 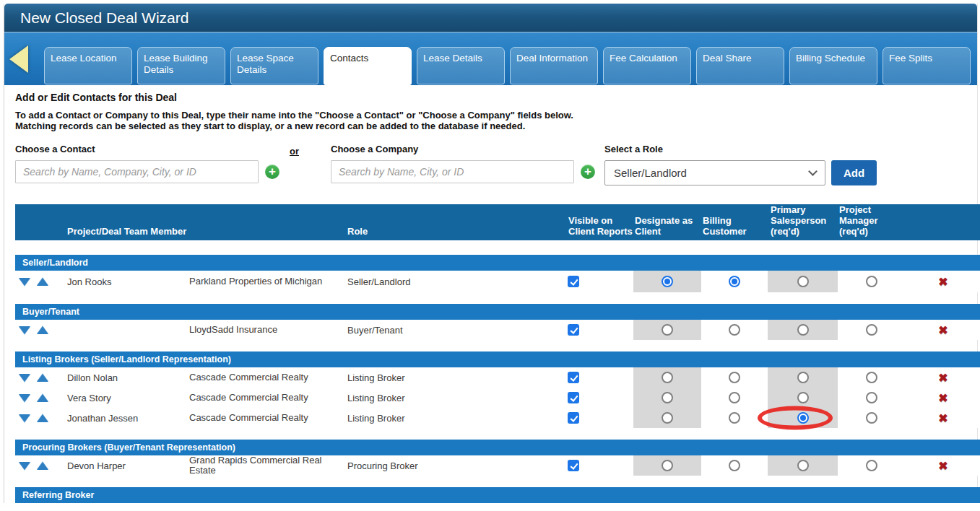 What do you see at coordinates (498, 398) in the screenshot?
I see `table-row: Vera StoryCascade Commercial RealtyListi…` at bounding box center [498, 398].